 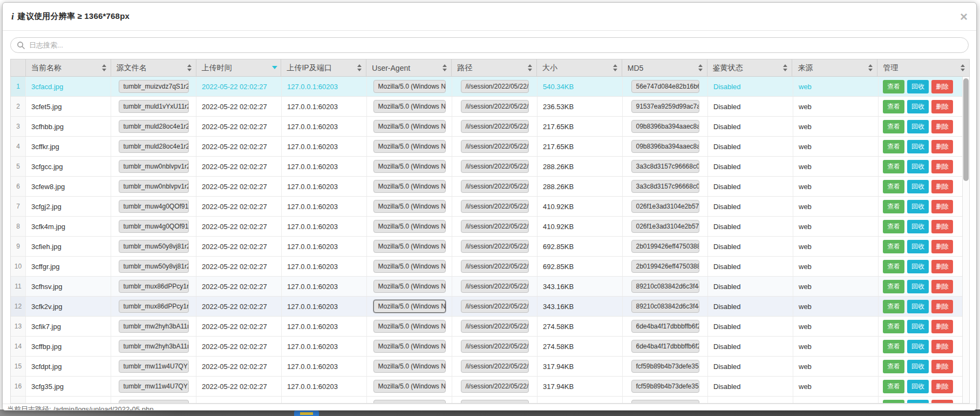 I want to click on md5-chip: 6de4ba4f17dbbbffb6f2, so click(x=665, y=326).